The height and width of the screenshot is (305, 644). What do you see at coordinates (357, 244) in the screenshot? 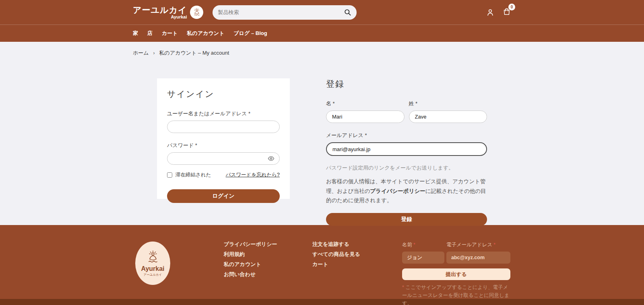
I see `footer-link-track-order: 注文を追跡する` at bounding box center [357, 244].